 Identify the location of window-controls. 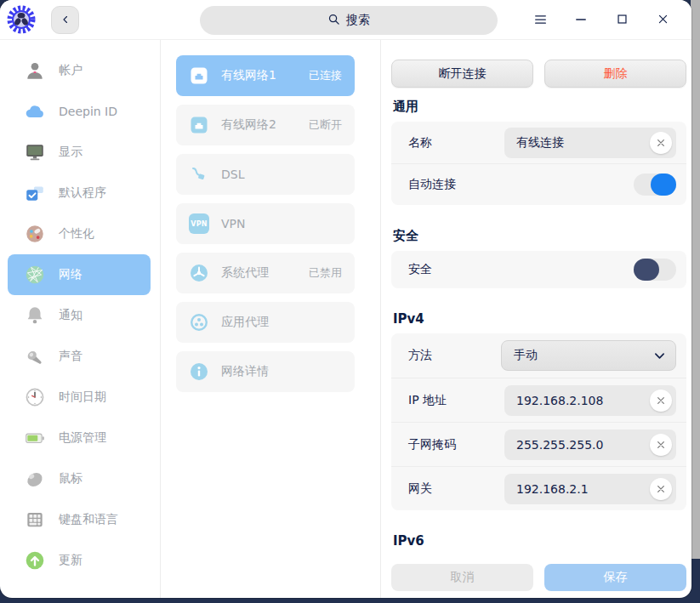
(601, 20).